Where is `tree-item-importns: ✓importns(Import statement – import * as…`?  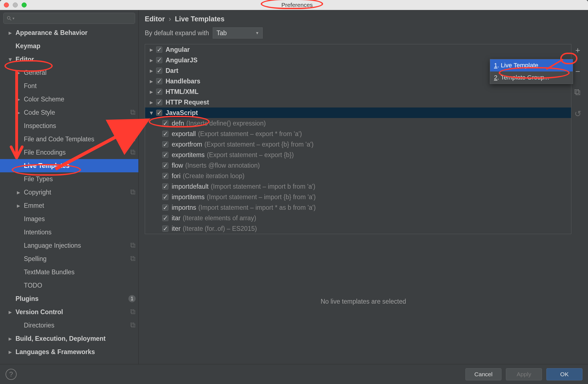
tree-item-importns: ✓importns(Import statement – import * as… is located at coordinates (358, 208).